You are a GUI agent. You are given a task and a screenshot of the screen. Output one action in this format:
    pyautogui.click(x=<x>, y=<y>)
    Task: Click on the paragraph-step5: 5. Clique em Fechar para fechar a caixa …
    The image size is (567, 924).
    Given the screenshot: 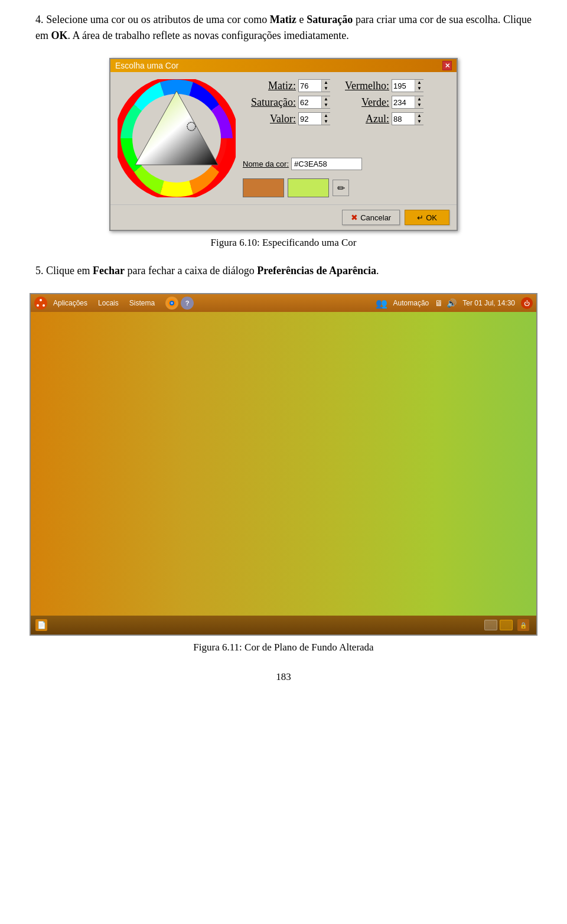 What is the action you would take?
    pyautogui.click(x=284, y=271)
    